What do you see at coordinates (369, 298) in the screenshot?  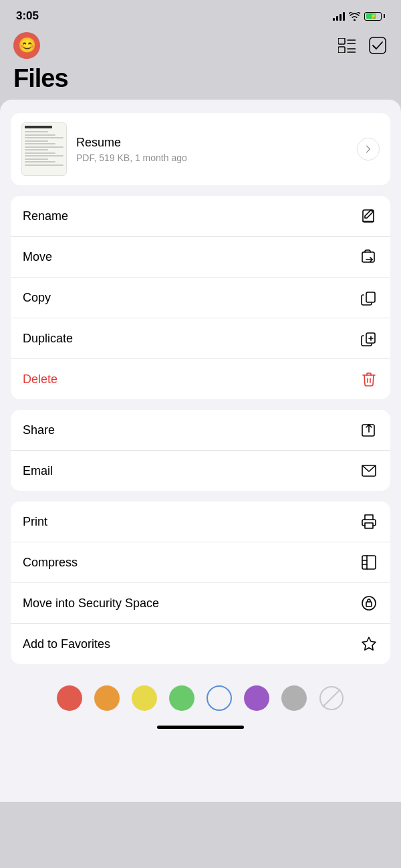 I see `copy-icon` at bounding box center [369, 298].